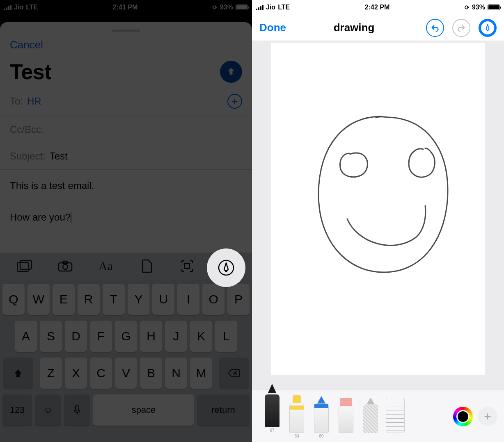  I want to click on current-color-swatch, so click(463, 417).